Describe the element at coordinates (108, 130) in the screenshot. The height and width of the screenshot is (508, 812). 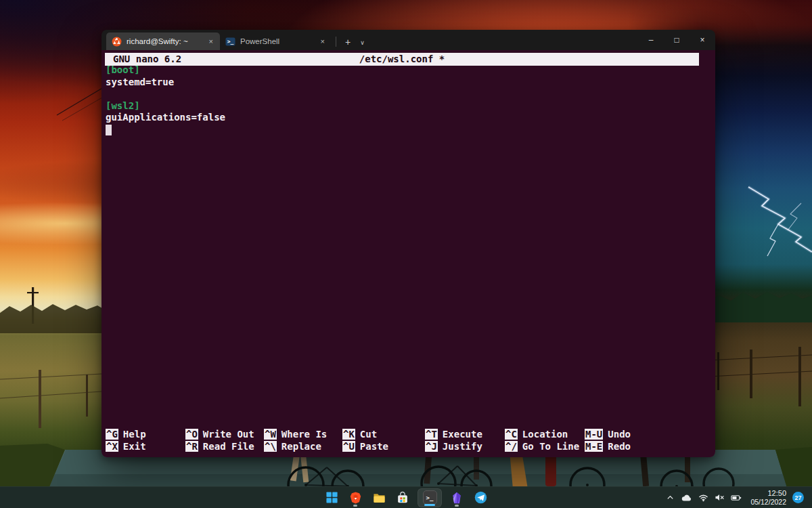
I see `terminal-cursor` at that location.